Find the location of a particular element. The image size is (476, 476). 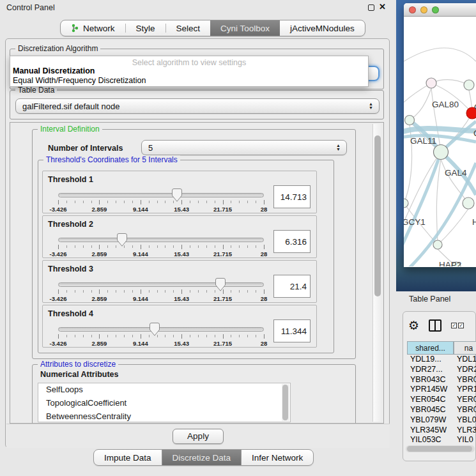

table-row: YBL079WYBL0 is located at coordinates (441, 420).